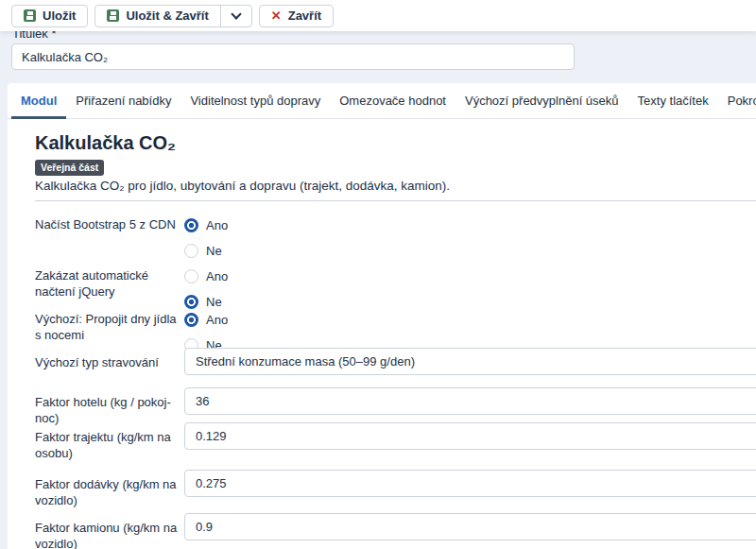 The width and height of the screenshot is (756, 549). What do you see at coordinates (471, 401) in the screenshot?
I see `hotel-factor-control` at bounding box center [471, 401].